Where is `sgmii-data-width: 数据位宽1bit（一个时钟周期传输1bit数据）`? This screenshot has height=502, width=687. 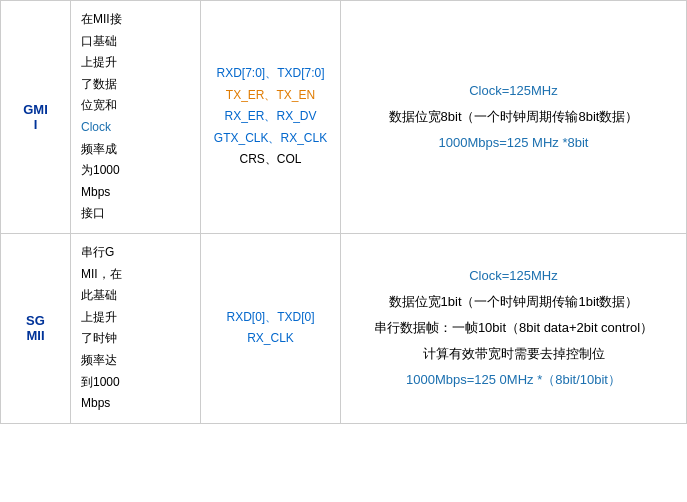
sgmii-data-width: 数据位宽1bit（一个时钟周期传输1bit数据） is located at coordinates (514, 302).